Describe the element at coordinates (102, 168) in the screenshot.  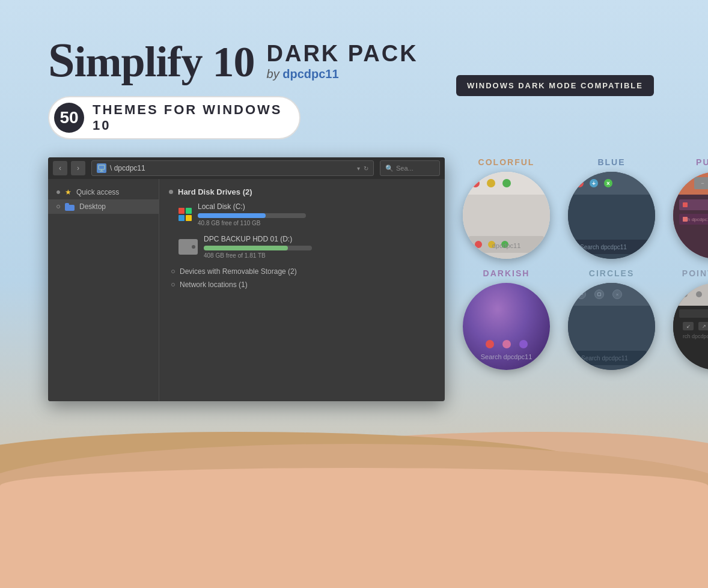
I see `pc-icon` at that location.